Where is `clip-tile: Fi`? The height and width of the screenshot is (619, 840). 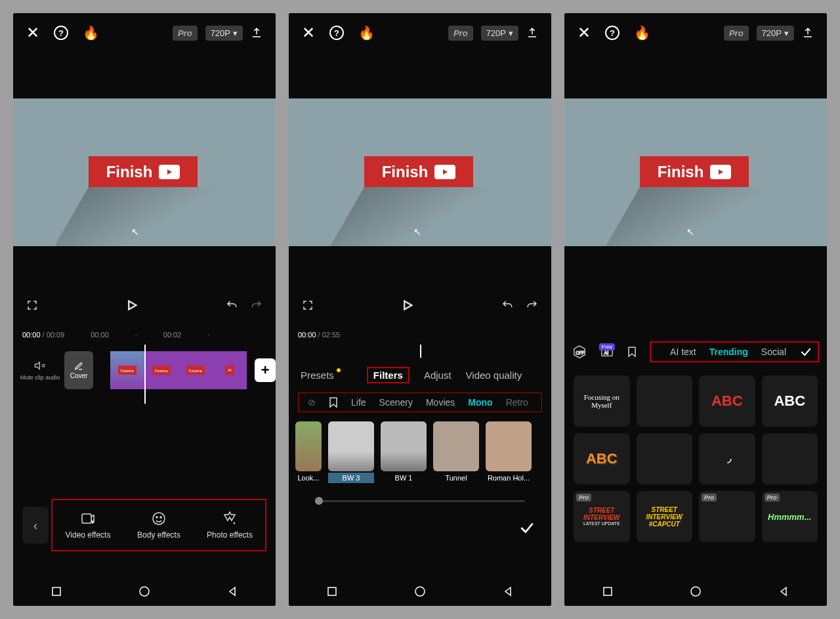
clip-tile: Fi is located at coordinates (230, 370).